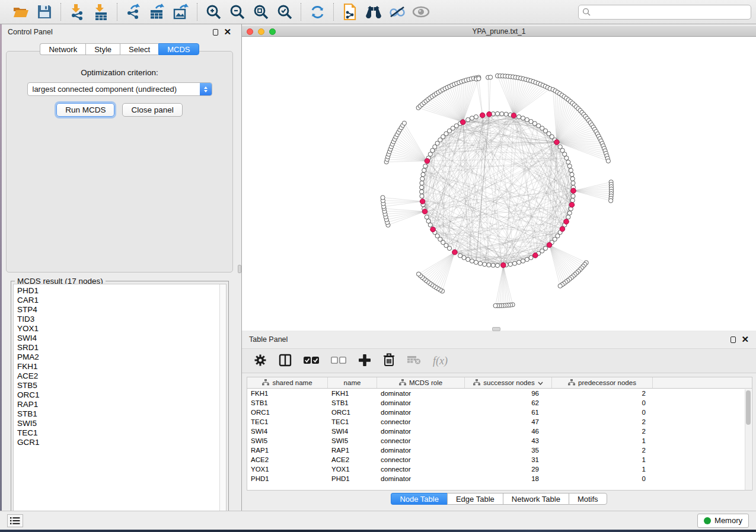 This screenshot has width=756, height=532. What do you see at coordinates (120, 89) in the screenshot?
I see `criterion-select: largest connected component (undirected)` at bounding box center [120, 89].